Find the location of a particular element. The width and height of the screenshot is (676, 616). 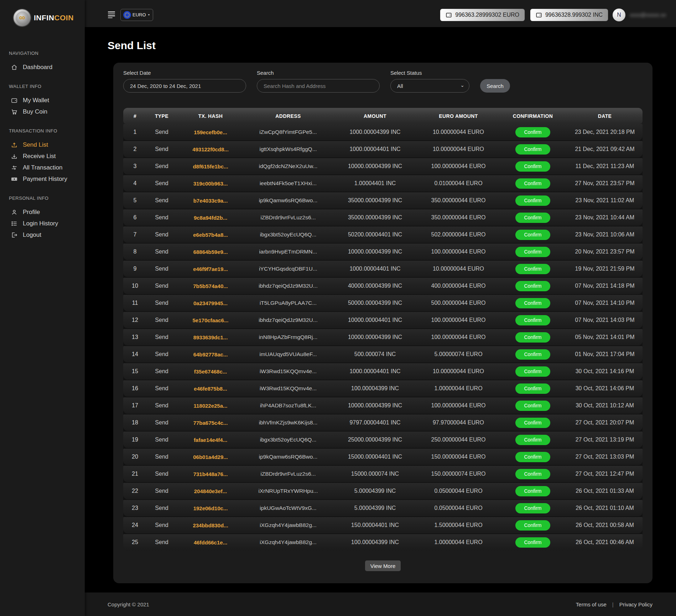

row-tx-hash: 0a23479945... is located at coordinates (210, 303).